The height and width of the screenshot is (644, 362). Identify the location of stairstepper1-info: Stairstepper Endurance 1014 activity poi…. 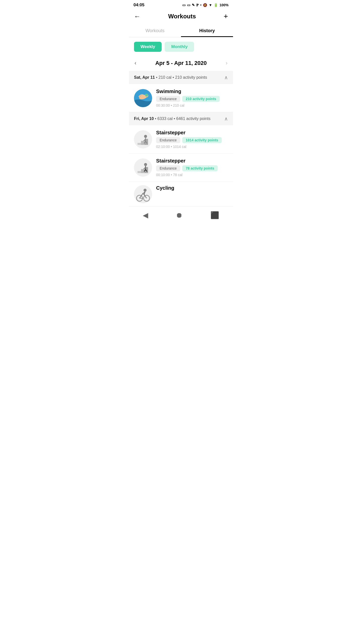
(192, 139).